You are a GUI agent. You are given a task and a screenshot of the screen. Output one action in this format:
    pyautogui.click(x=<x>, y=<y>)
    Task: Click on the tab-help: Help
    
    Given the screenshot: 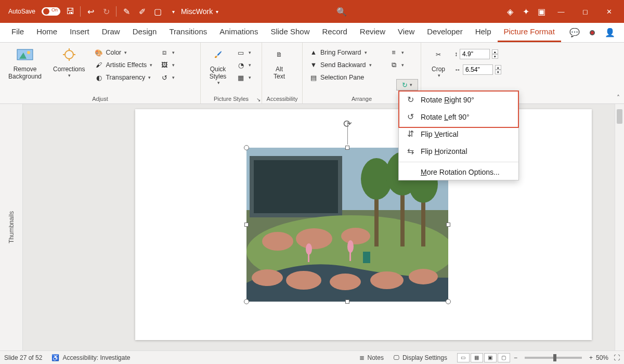 What is the action you would take?
    pyautogui.click(x=484, y=32)
    